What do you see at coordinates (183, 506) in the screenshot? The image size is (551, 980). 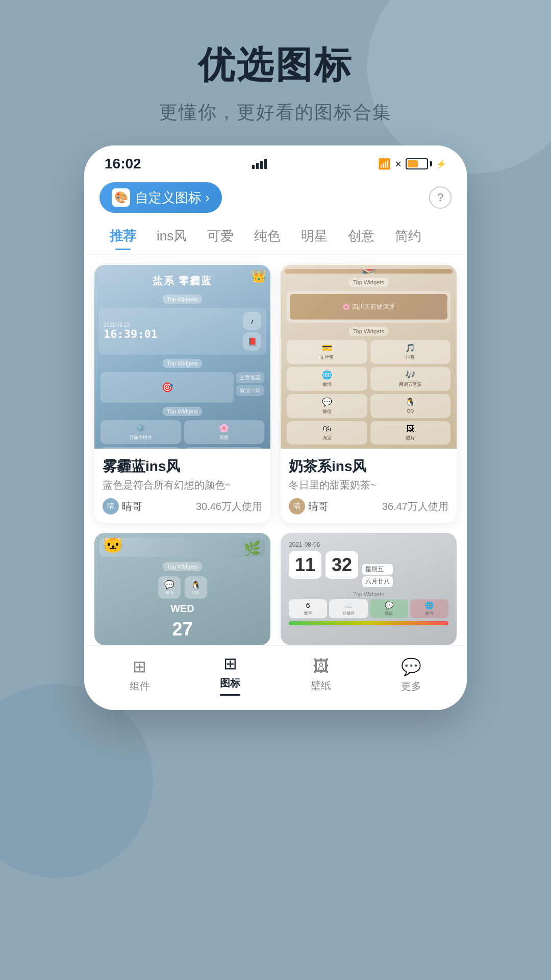 I see `card-blue-meta: 晴 晴哥 30.46万人使用` at bounding box center [183, 506].